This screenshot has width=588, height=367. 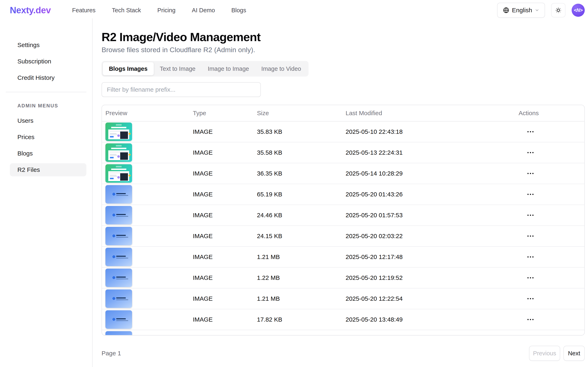 I want to click on table-row: IMAGE 24.15 KB 2025-05-20 02:03:22, so click(x=343, y=236).